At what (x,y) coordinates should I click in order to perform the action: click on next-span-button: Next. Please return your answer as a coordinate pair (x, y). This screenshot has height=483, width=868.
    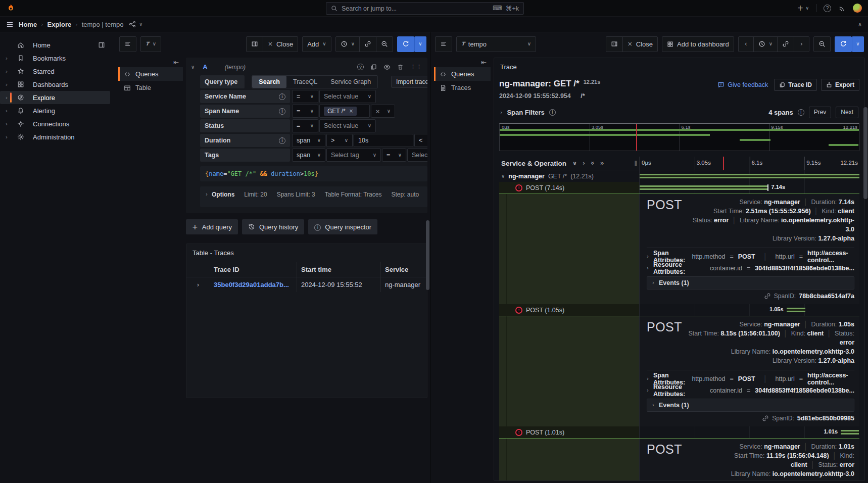
    Looking at the image, I should click on (847, 112).